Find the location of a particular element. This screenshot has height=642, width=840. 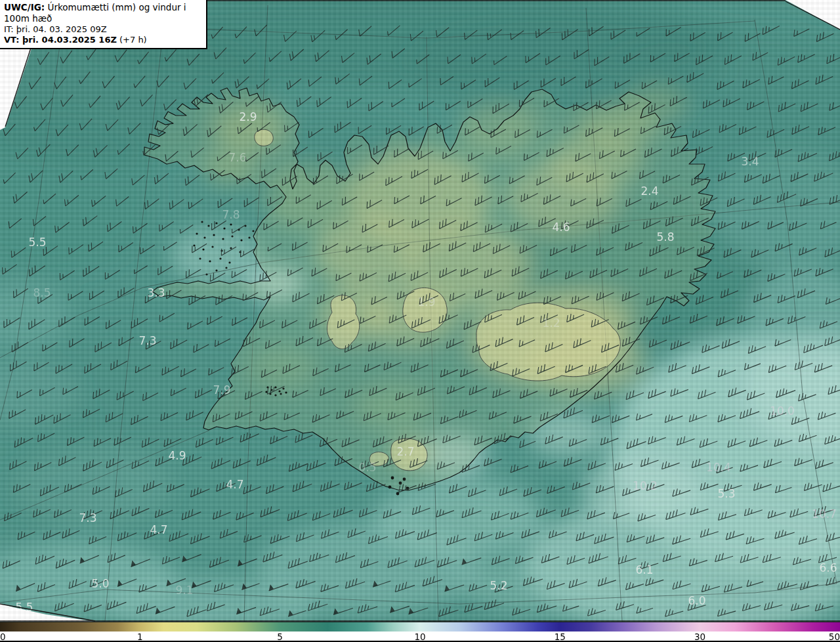

precip-value-label: 6.1 is located at coordinates (644, 570).